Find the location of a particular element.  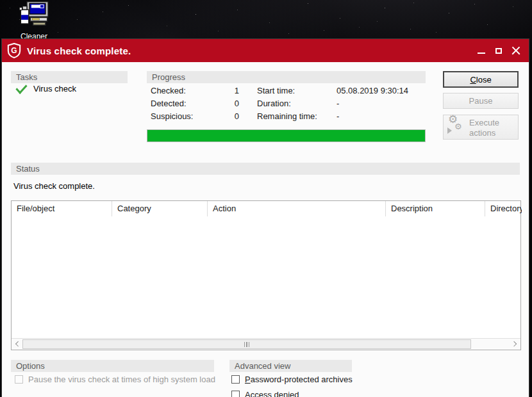

results-table-header: File/object Category Action Description … is located at coordinates (266, 209).